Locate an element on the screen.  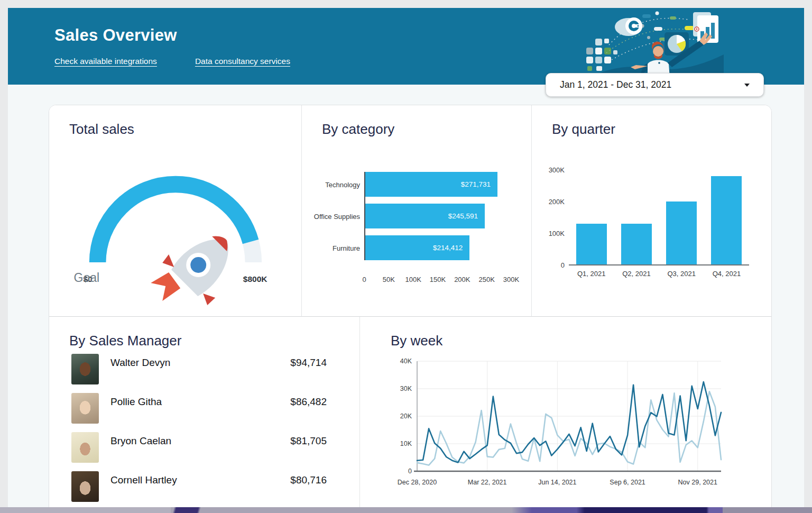
category-bar-row: Technology$271,731 is located at coordinates (438, 184).